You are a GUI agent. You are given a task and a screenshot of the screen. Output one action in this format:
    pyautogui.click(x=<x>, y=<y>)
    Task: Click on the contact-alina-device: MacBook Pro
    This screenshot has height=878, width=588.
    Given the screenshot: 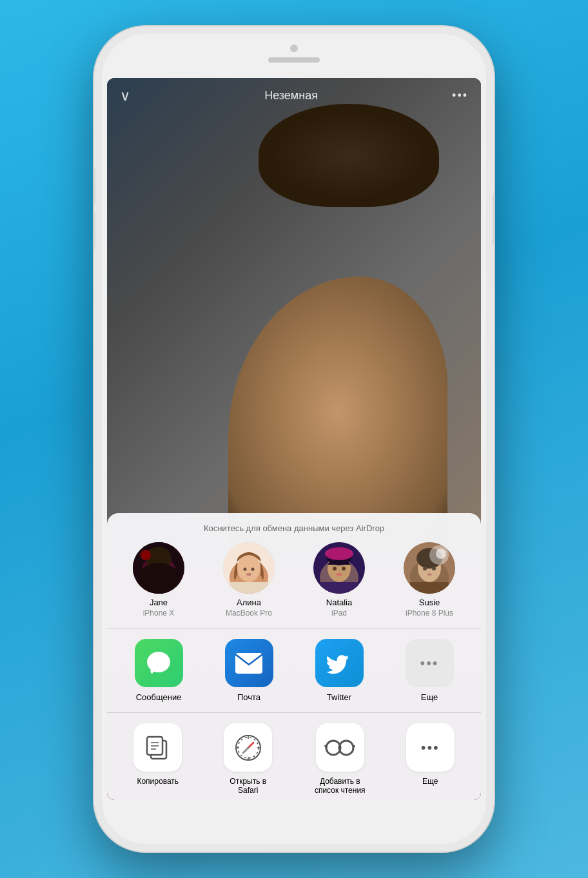 What is the action you would take?
    pyautogui.click(x=249, y=613)
    